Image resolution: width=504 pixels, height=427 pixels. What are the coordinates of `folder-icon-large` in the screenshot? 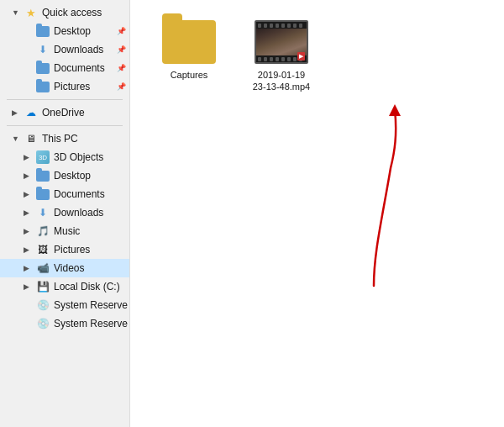 It's located at (189, 42).